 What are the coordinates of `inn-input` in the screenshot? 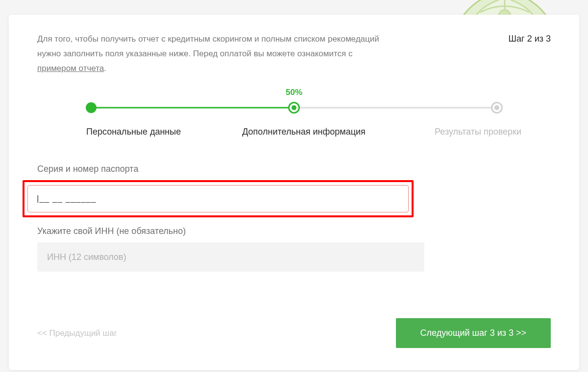 It's located at (231, 257).